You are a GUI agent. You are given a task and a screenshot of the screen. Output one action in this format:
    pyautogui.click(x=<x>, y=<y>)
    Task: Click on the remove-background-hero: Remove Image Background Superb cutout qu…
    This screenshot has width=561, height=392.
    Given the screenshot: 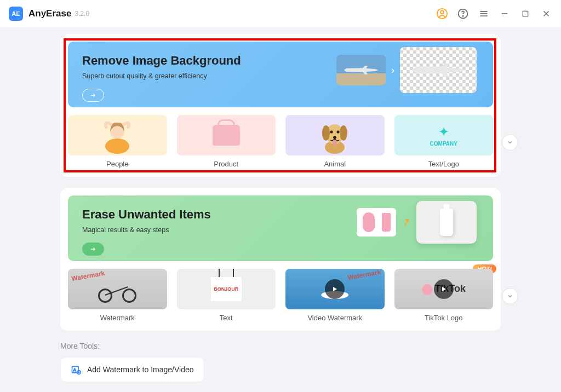 What is the action you would take?
    pyautogui.click(x=280, y=74)
    